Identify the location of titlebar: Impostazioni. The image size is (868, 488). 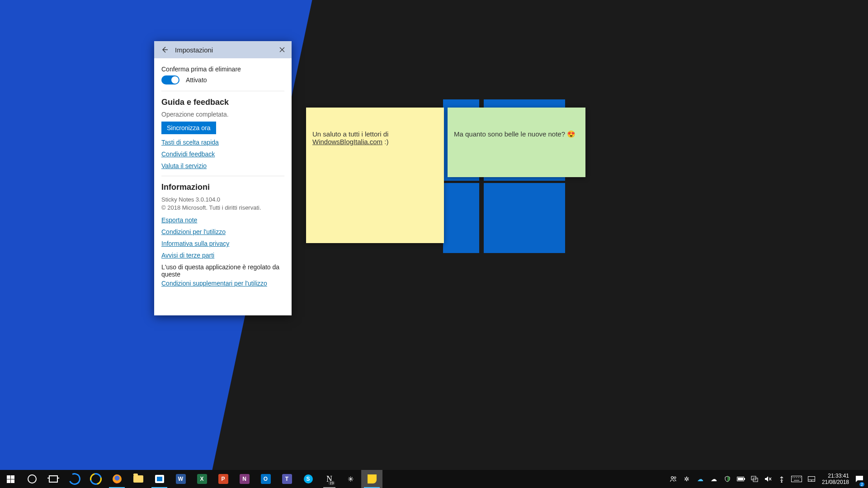
(223, 50).